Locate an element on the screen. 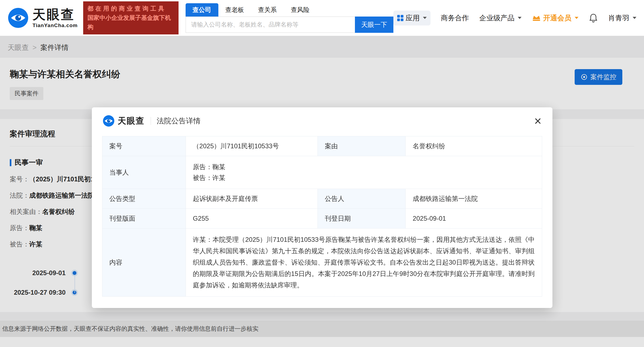 The height and width of the screenshot is (347, 644). tianyancha-logo: 天眼查 TianYanCha.com is located at coordinates (43, 18).